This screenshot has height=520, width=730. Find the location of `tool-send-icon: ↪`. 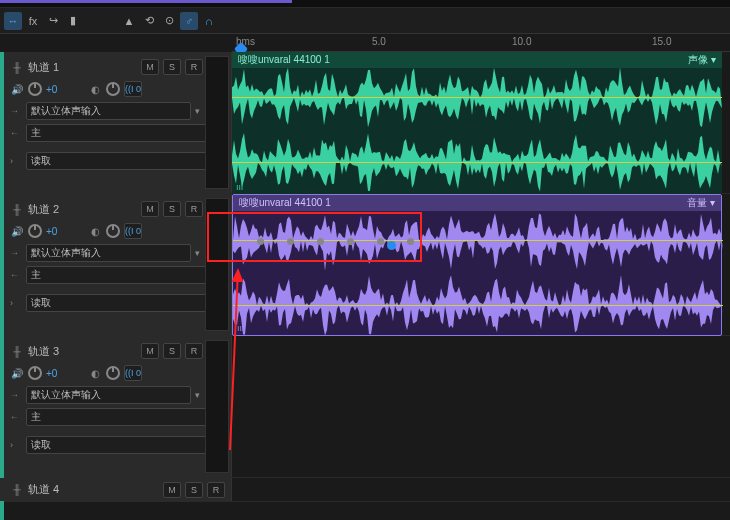

tool-send-icon: ↪ is located at coordinates (53, 21).